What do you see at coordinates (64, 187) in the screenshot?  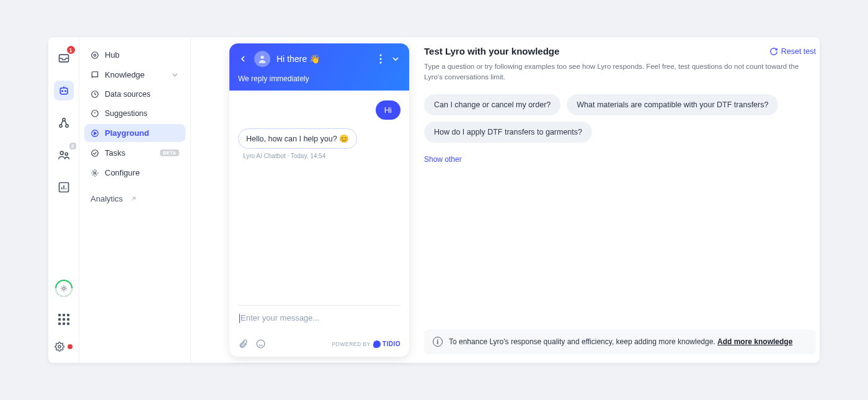 I see `analytics-icon` at bounding box center [64, 187].